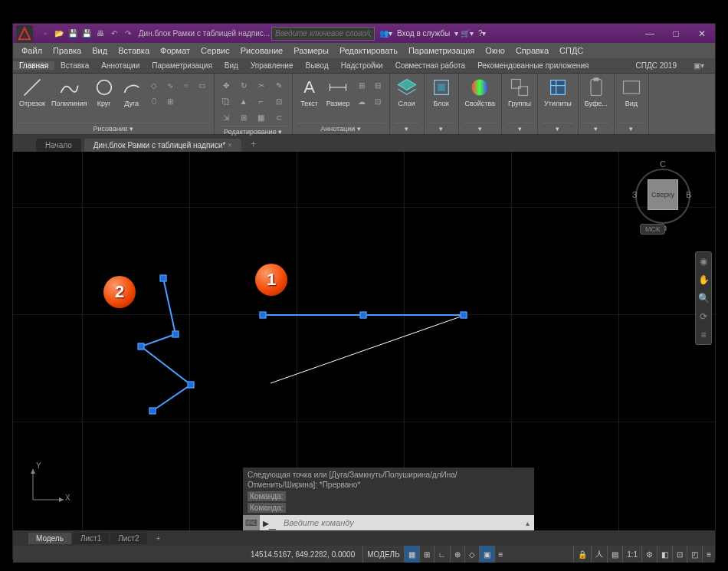 This screenshot has height=571, width=728. I want to click on layout-model: Модель, so click(50, 538).